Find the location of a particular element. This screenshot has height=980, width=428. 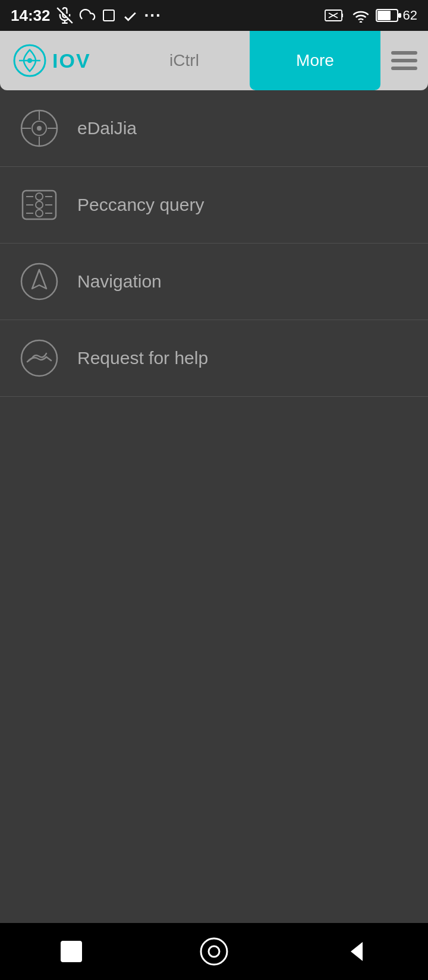

peccancy-icon is located at coordinates (39, 205).